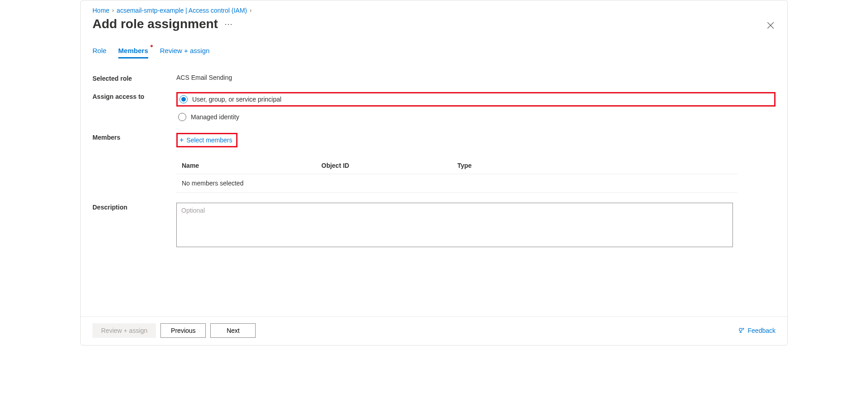 This screenshot has width=868, height=419. What do you see at coordinates (457, 175) in the screenshot?
I see `members-table: Name Object ID Type No members selected` at bounding box center [457, 175].